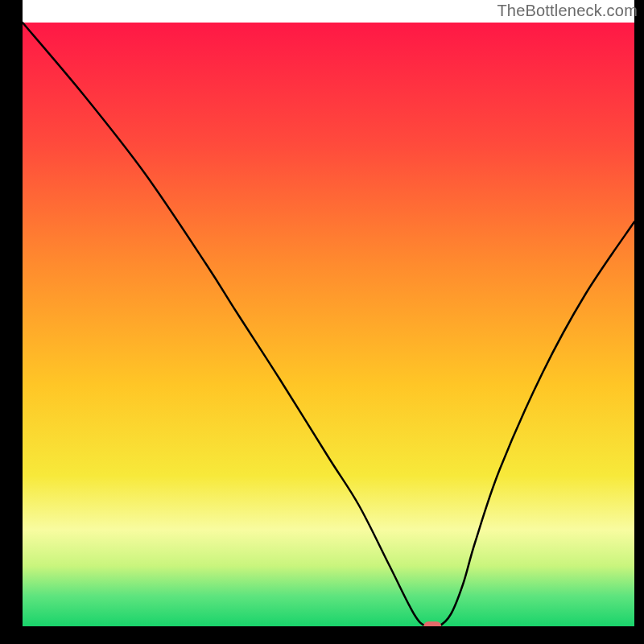  What do you see at coordinates (639, 322) in the screenshot?
I see `axis-right` at bounding box center [639, 322].